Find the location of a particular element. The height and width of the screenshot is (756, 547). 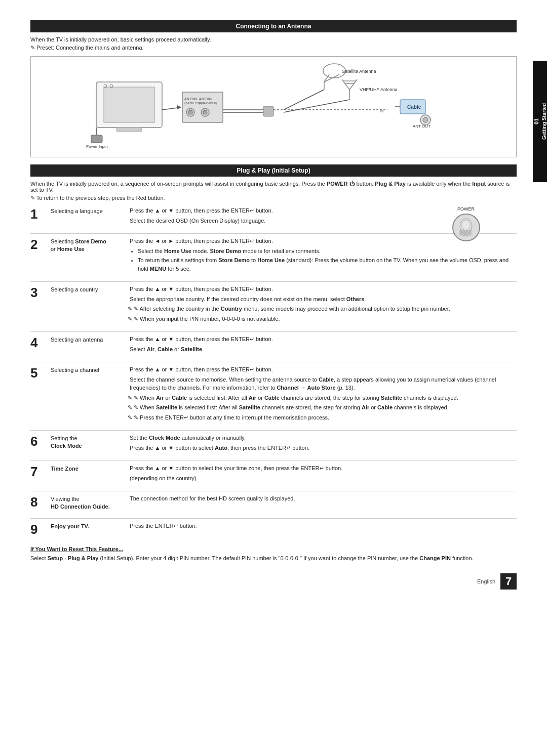

step-row-5: 5 Selecting a channel Press the ▲ or ▼ b… is located at coordinates (274, 396).